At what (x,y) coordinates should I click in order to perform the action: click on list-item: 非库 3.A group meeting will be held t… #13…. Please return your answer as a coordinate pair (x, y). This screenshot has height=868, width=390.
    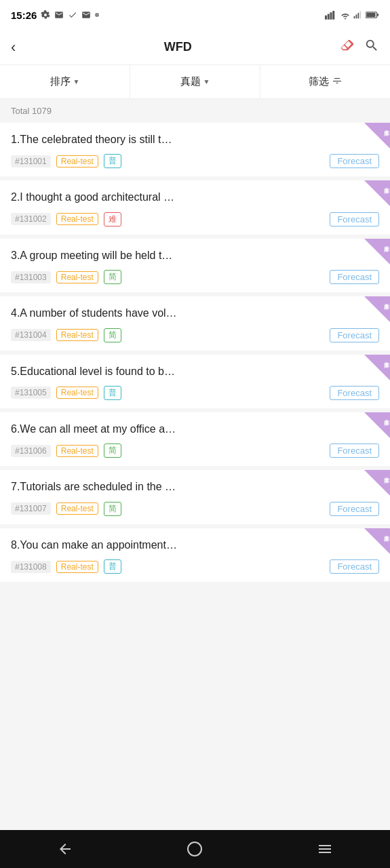
    Looking at the image, I should click on (195, 266).